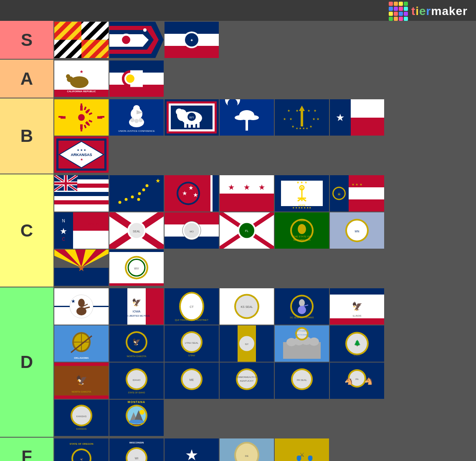 The image size is (476, 461). I want to click on flag-arizona: ★, so click(81, 268).